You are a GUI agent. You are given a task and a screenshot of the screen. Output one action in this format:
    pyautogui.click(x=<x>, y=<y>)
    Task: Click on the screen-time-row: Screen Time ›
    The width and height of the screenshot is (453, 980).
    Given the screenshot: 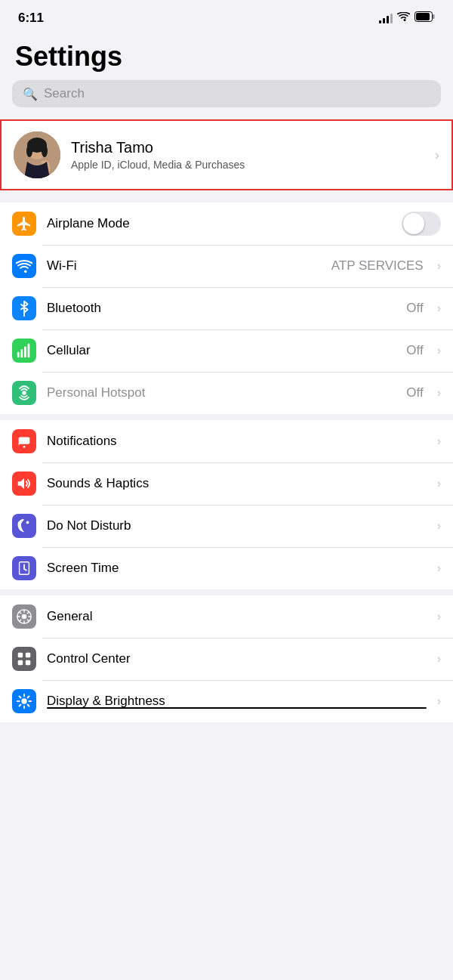 What is the action you would take?
    pyautogui.click(x=226, y=568)
    